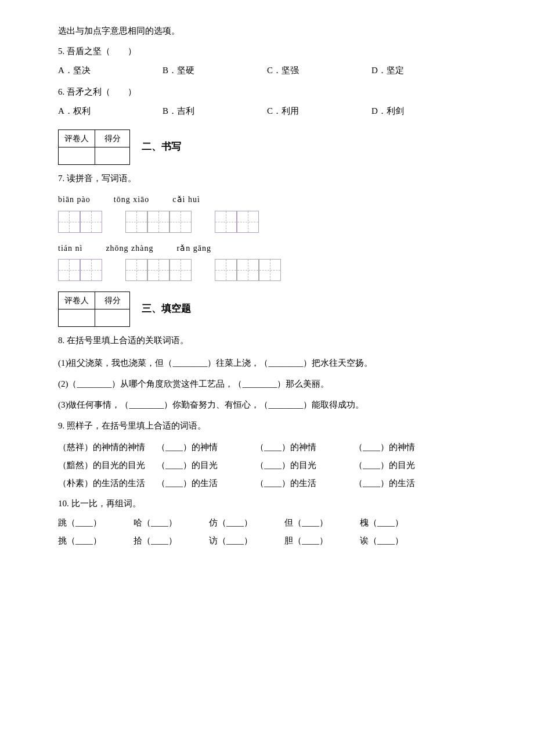 The width and height of the screenshot is (534, 756). What do you see at coordinates (400, 483) in the screenshot?
I see `q9-blank-3-3: （____）的生活` at bounding box center [400, 483].